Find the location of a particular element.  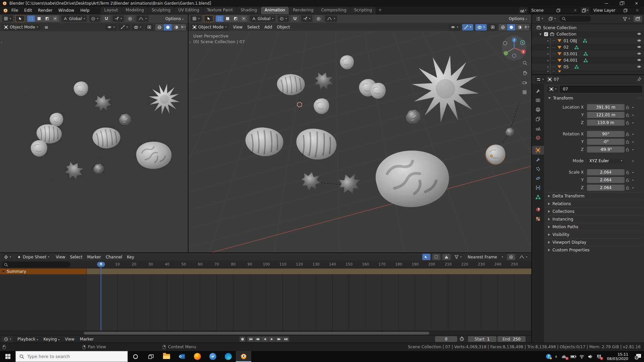

ruler-tick-160: 160 is located at coordinates (366, 264).